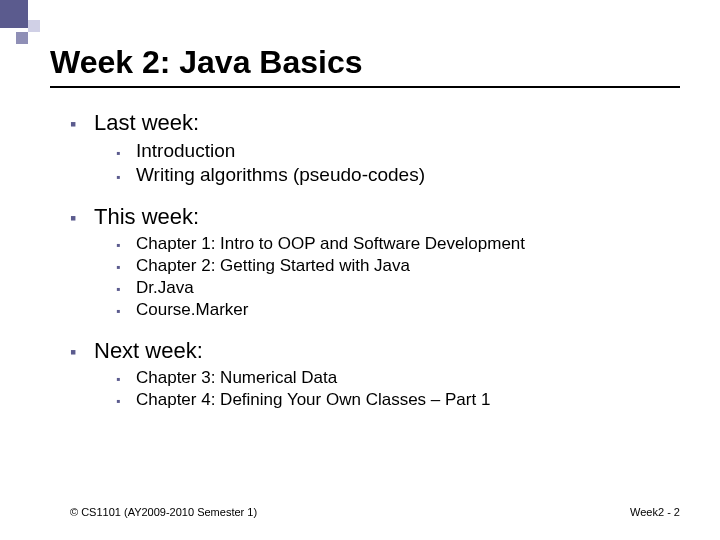 This screenshot has width=720, height=540. I want to click on deco-square-light, so click(34, 26).